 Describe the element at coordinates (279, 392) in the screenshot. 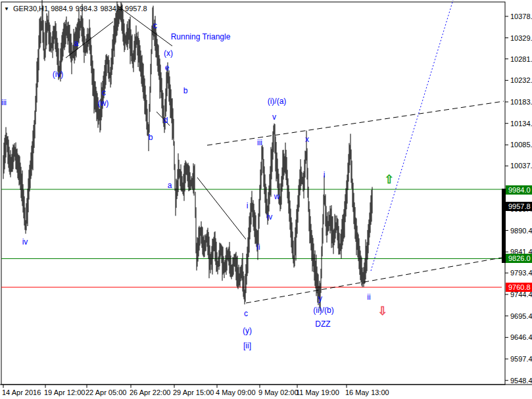

I see `time-tick-label: 9 May 02:00` at that location.